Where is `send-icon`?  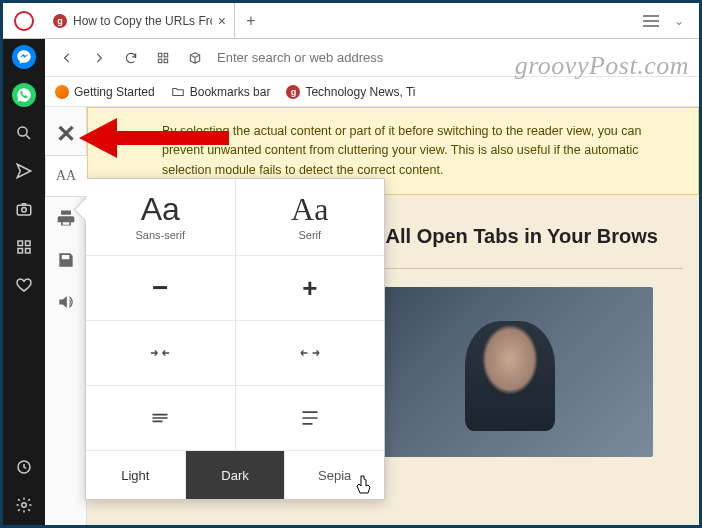 send-icon is located at coordinates (24, 171).